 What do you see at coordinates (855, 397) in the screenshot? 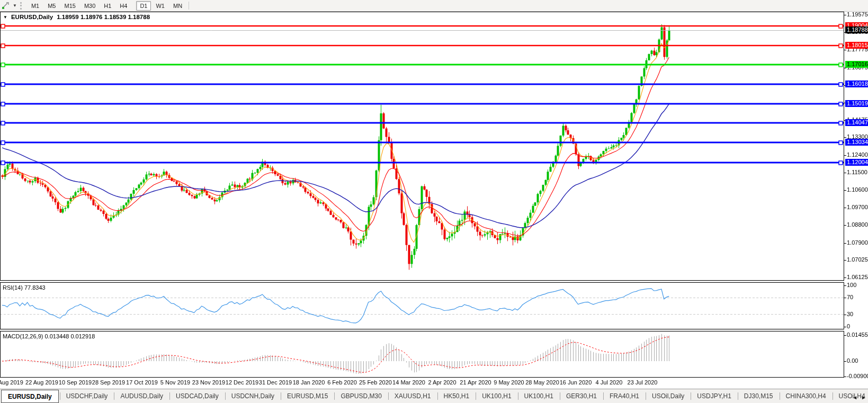
I see `tab-scroll-left-button: ◄` at bounding box center [855, 397].